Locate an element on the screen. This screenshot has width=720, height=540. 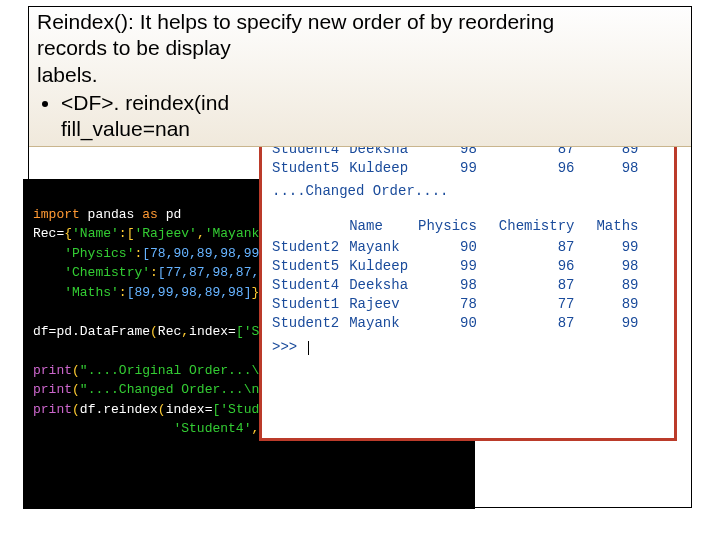
table-row: Student4Deeksha988789 is located at coordinates (466, 286).